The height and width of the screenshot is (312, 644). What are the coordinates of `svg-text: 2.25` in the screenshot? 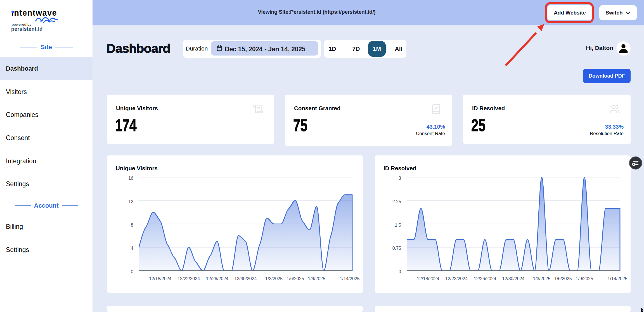 It's located at (397, 201).